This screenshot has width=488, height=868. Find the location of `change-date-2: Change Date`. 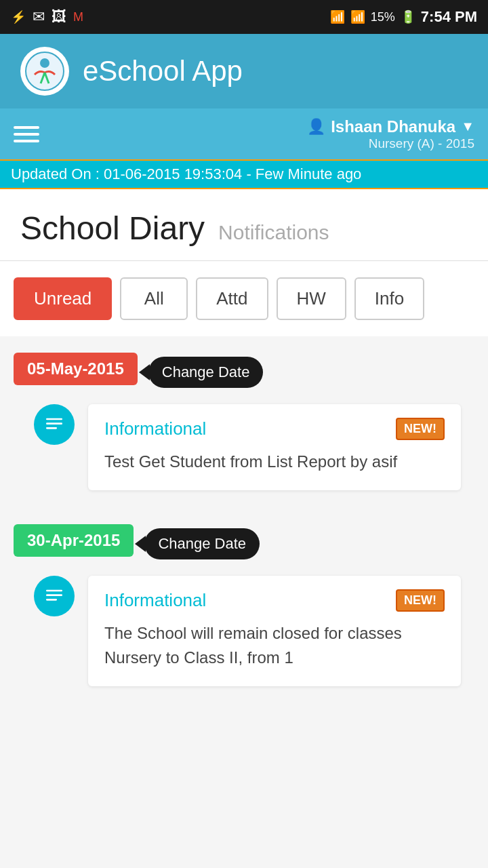

change-date-2: Change Date is located at coordinates (202, 544).